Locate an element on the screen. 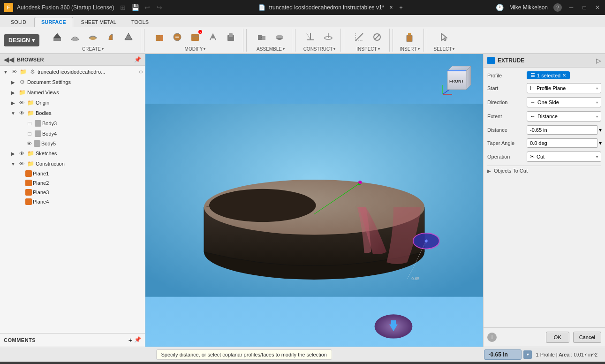 The height and width of the screenshot is (364, 605). construction-eye: 👁 is located at coordinates (22, 164).